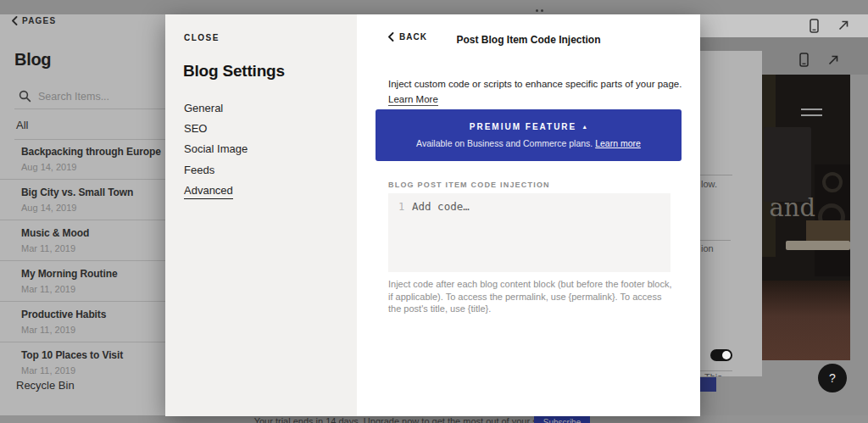  Describe the element at coordinates (529, 40) in the screenshot. I see `detail-title: Post Blog Item Code Injection` at that location.